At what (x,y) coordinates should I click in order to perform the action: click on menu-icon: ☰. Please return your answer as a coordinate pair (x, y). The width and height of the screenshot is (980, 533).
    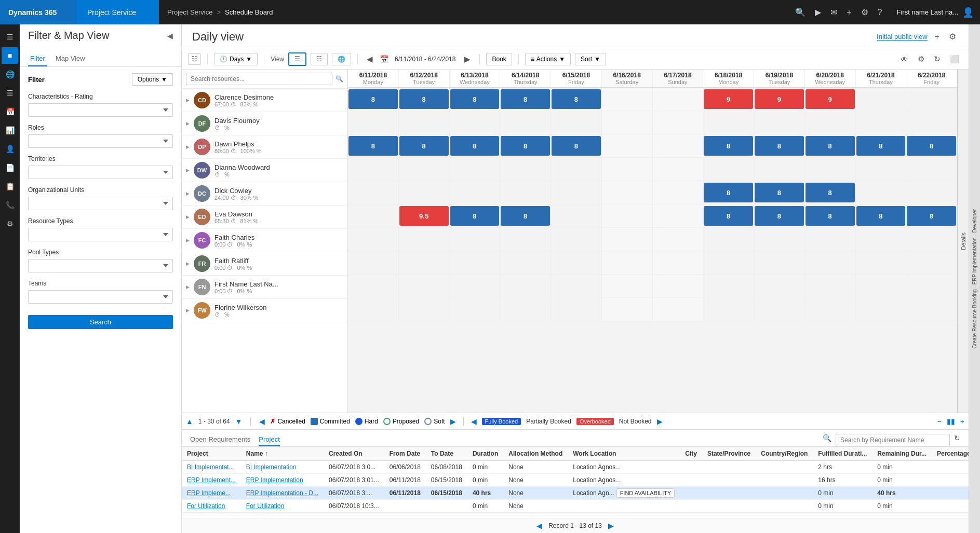
    Looking at the image, I should click on (10, 37).